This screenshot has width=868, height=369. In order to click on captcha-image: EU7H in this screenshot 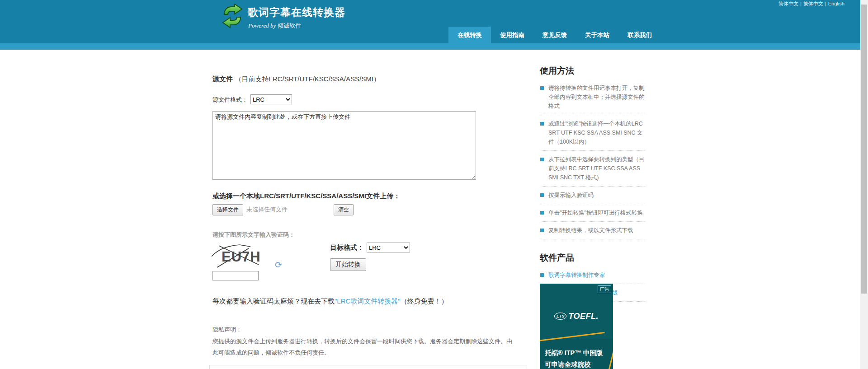, I will do `click(238, 256)`.